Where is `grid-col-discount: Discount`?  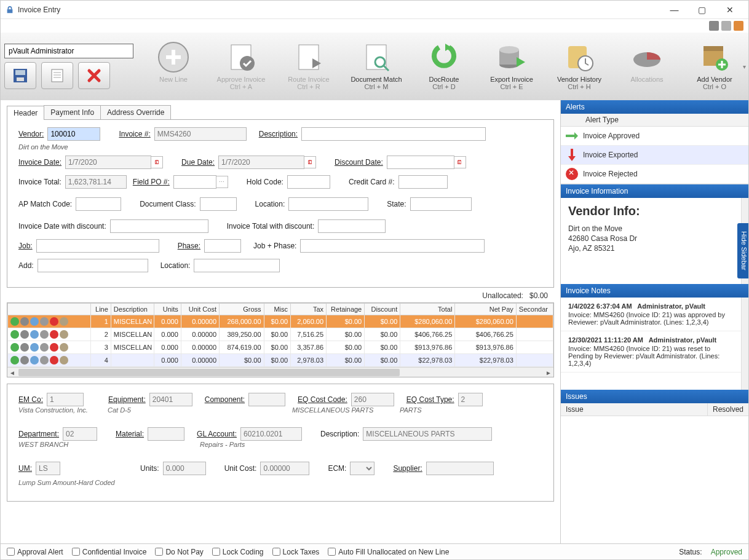 grid-col-discount: Discount is located at coordinates (382, 310).